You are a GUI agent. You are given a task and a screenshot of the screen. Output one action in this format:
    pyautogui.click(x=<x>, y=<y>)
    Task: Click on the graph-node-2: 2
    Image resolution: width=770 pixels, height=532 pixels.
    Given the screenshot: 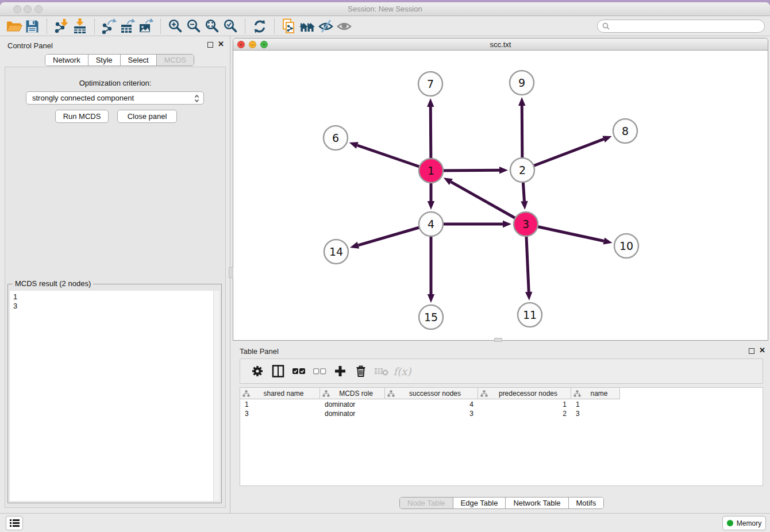 What is the action you would take?
    pyautogui.click(x=522, y=170)
    